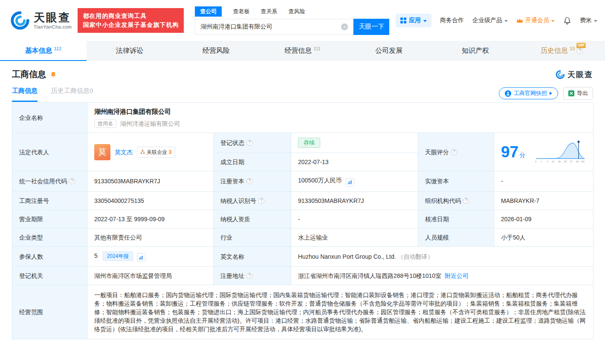 The height and width of the screenshot is (364, 605). Describe the element at coordinates (130, 51) in the screenshot. I see `tab-legal-litigation-label: 法律诉讼` at that location.